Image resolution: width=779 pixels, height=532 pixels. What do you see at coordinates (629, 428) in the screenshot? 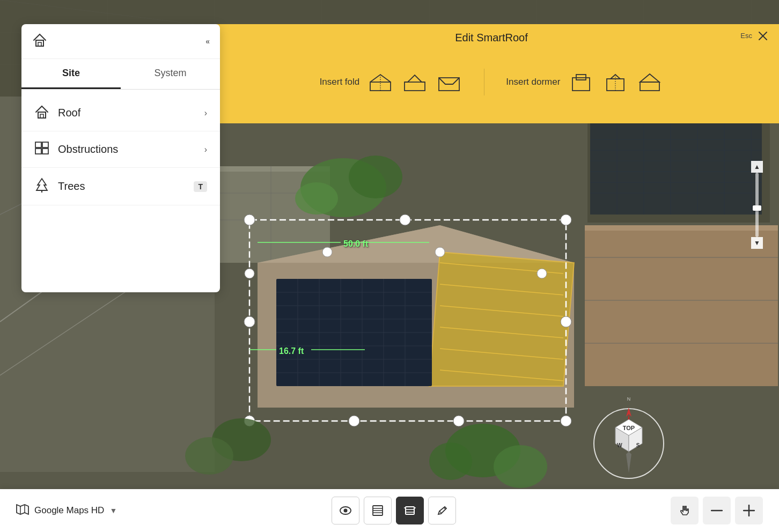
I see `svg-text: TOP` at bounding box center [629, 428].